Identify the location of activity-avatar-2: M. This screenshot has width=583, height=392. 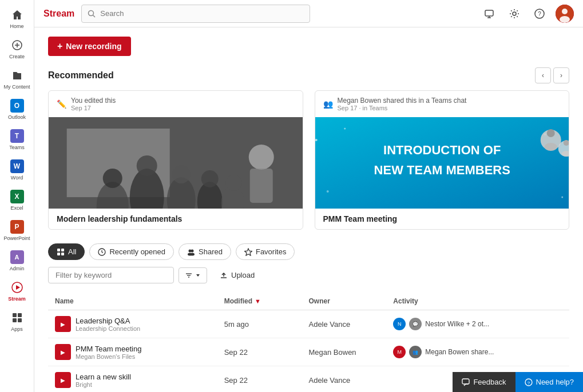
(399, 352).